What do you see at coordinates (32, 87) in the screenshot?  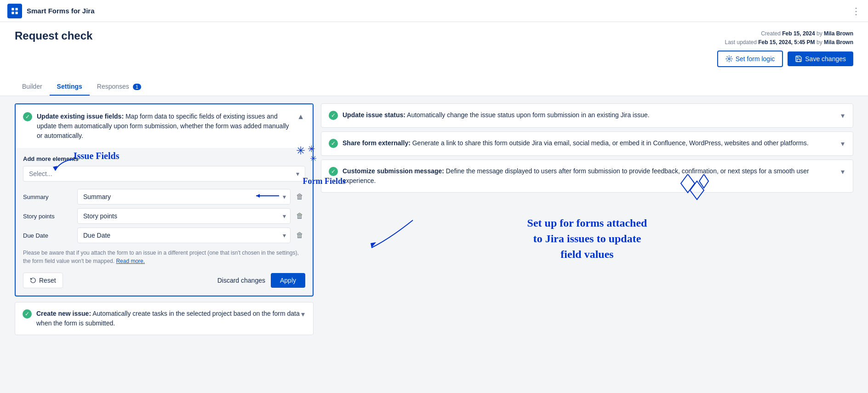 I see `tab-builder: Builder` at bounding box center [32, 87].